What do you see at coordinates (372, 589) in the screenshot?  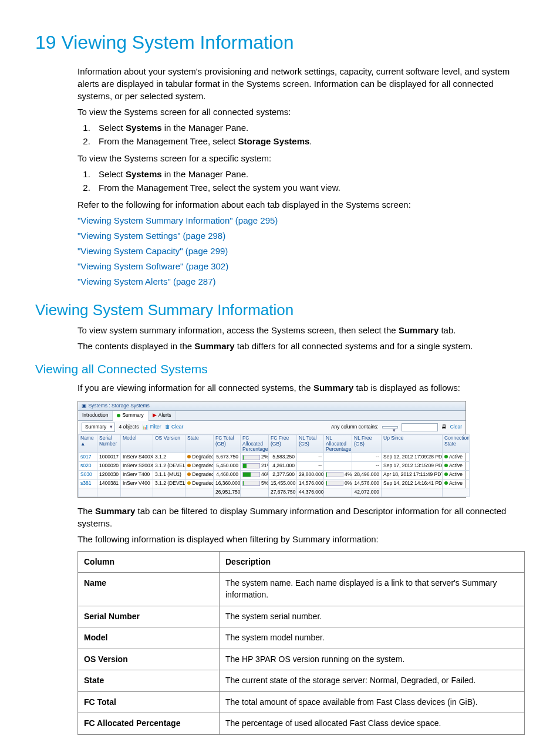 I see `desc-text: The system name. Each name displayed is …` at bounding box center [372, 589].